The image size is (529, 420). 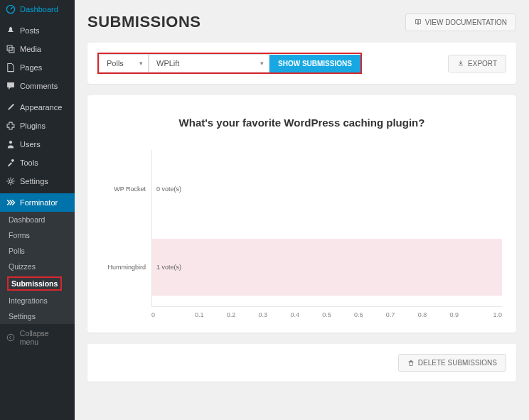 What do you see at coordinates (37, 266) in the screenshot?
I see `submenu-quizzes: Quizzes` at bounding box center [37, 266].